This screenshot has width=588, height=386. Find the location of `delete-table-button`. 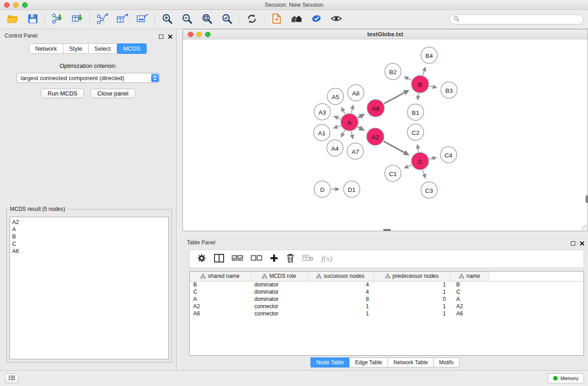

delete-table-button is located at coordinates (308, 259).